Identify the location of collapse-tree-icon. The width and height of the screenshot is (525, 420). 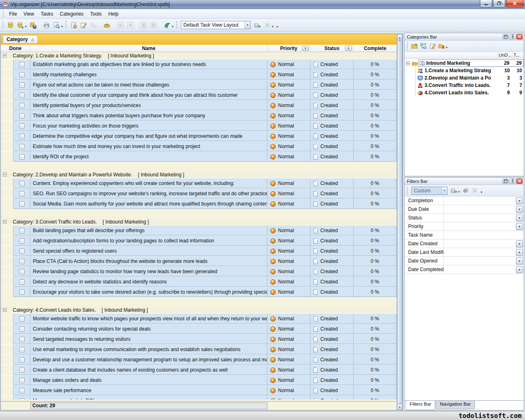
(408, 63).